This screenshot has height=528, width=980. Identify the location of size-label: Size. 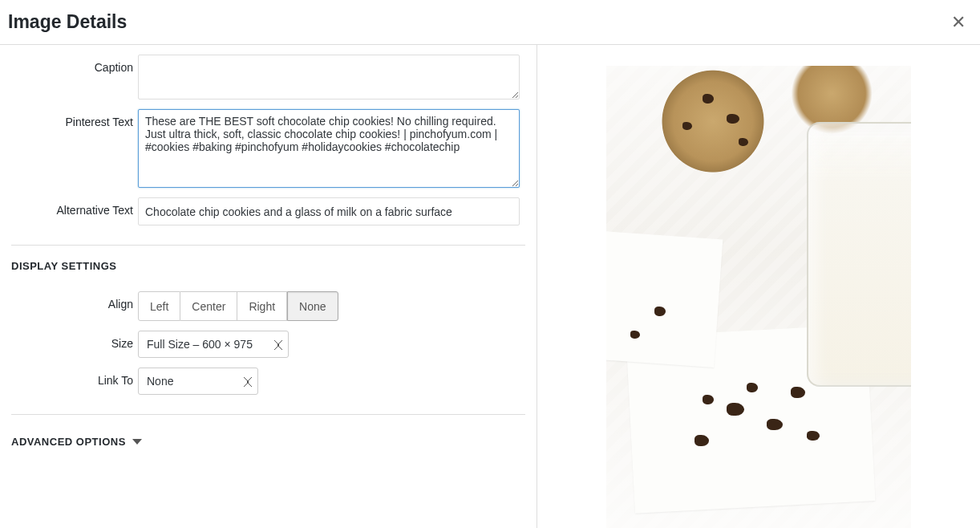
(75, 340).